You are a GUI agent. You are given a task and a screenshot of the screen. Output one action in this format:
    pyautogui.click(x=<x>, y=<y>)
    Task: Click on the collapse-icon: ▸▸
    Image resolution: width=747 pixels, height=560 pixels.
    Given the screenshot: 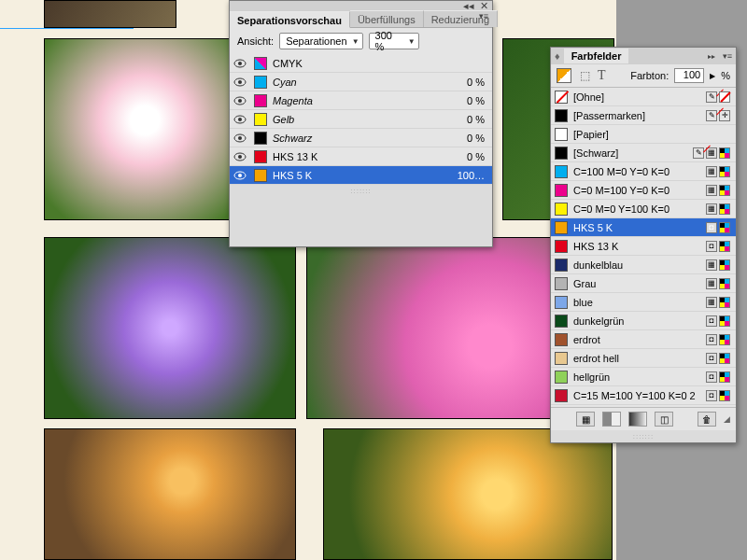 What is the action you would take?
    pyautogui.click(x=712, y=56)
    